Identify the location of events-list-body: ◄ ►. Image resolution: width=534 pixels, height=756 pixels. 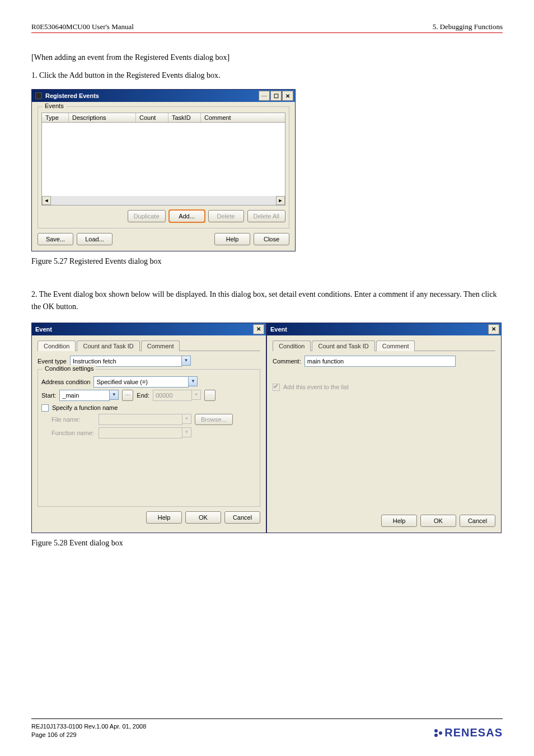
(163, 164).